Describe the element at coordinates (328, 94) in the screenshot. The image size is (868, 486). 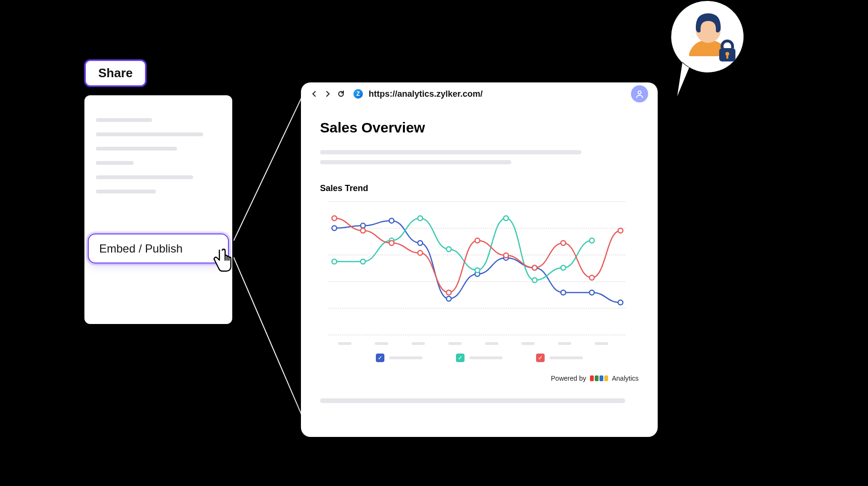
I see `browser-forward-icon` at that location.